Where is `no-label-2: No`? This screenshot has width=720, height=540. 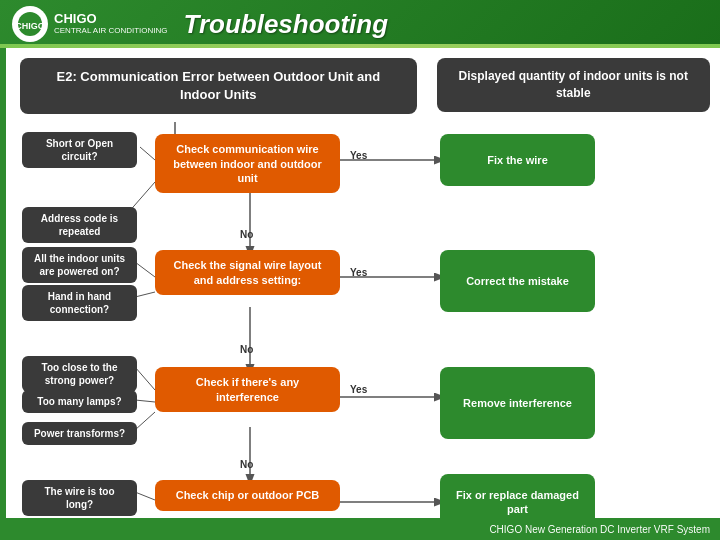
no-label-2: No is located at coordinates (246, 350).